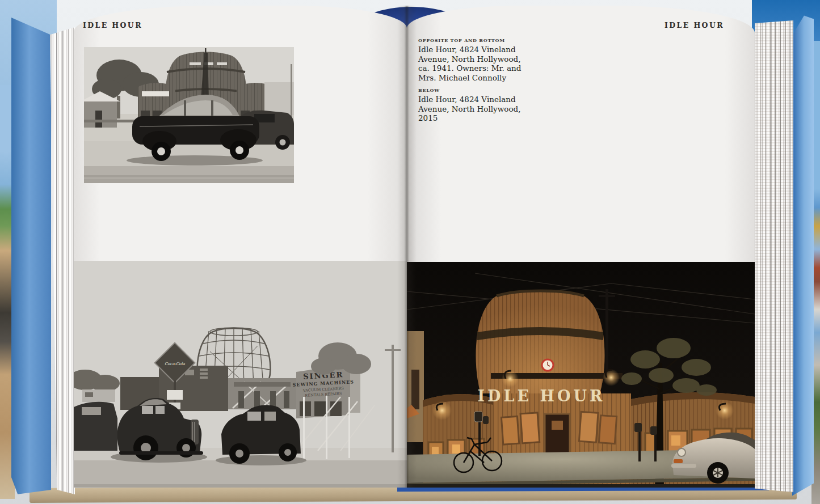 The image size is (820, 504). What do you see at coordinates (472, 59) in the screenshot?
I see `caption-line: Avenue, North Hollywood,` at bounding box center [472, 59].